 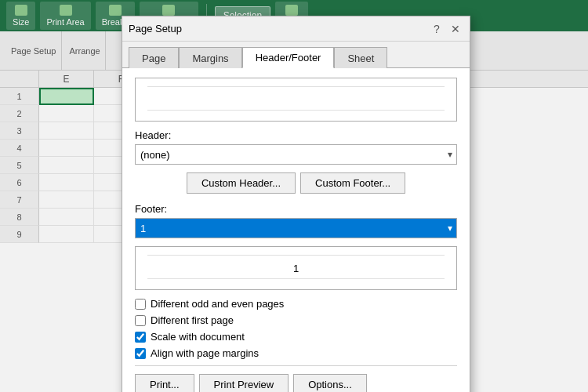 What do you see at coordinates (296, 135) in the screenshot?
I see `header-label: Header:` at bounding box center [296, 135].